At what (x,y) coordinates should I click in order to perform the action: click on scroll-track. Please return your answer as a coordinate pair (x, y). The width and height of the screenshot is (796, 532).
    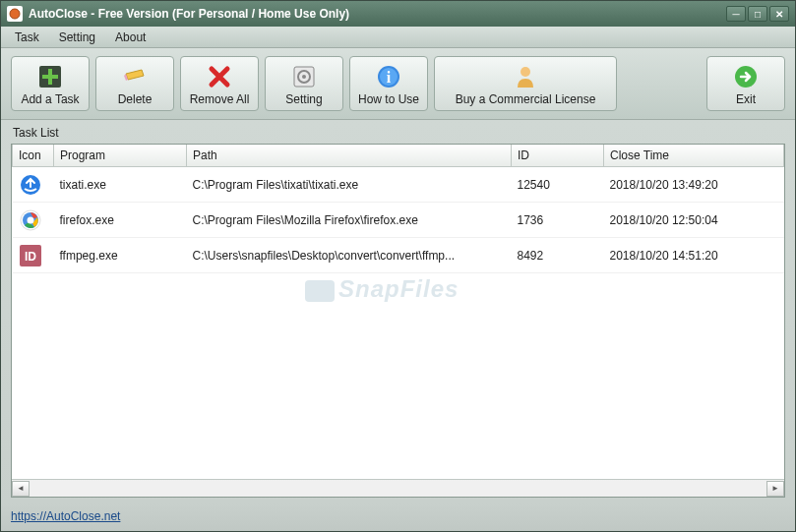
    Looking at the image, I should click on (398, 489).